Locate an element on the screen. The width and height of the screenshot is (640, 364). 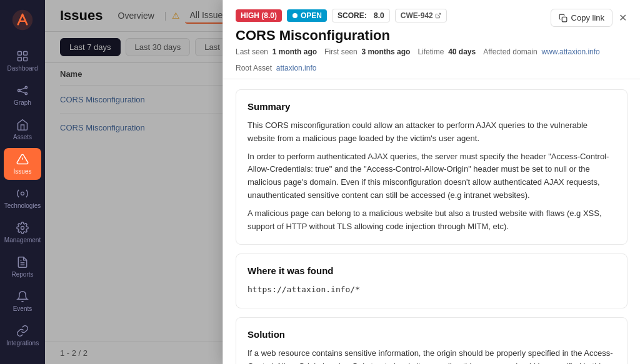
solution-p1: If a web resource contains sensitive inf… is located at coordinates (431, 356).